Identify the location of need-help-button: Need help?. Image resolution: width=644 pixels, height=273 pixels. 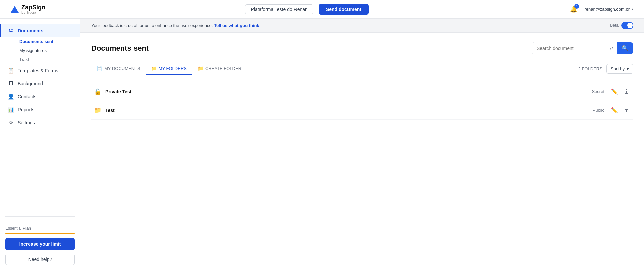
(40, 259).